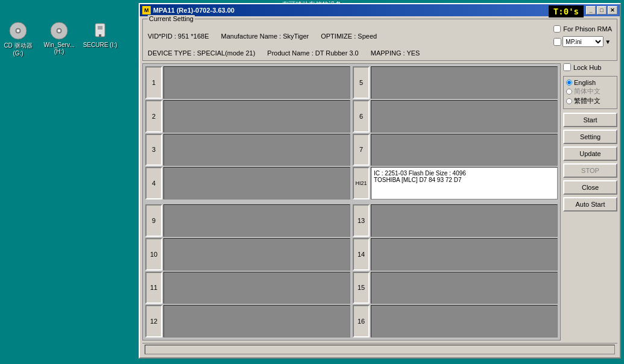 Image resolution: width=624 pixels, height=364 pixels. I want to click on slot-hi21-content: IC : 2251-03 Flash Die Size : 4096TOSHIB…, so click(420, 177).